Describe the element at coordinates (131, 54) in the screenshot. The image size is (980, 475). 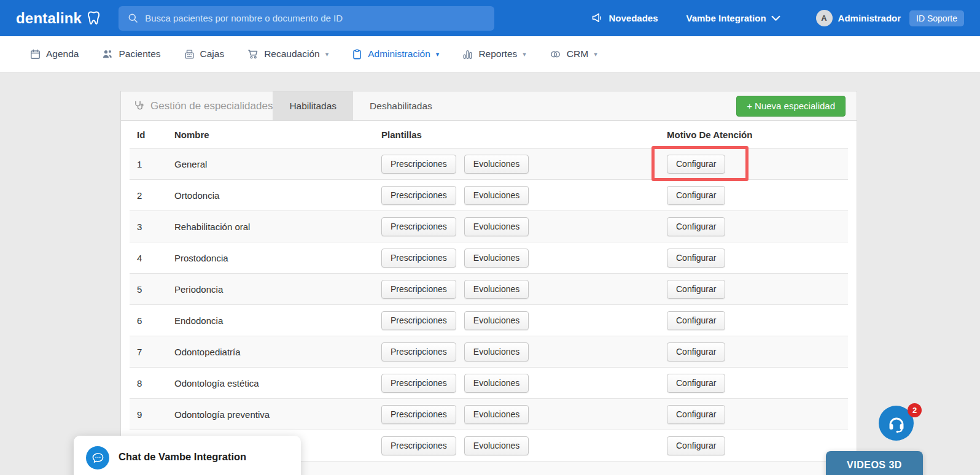
I see `nav-item-pacientes: Pacientes` at that location.